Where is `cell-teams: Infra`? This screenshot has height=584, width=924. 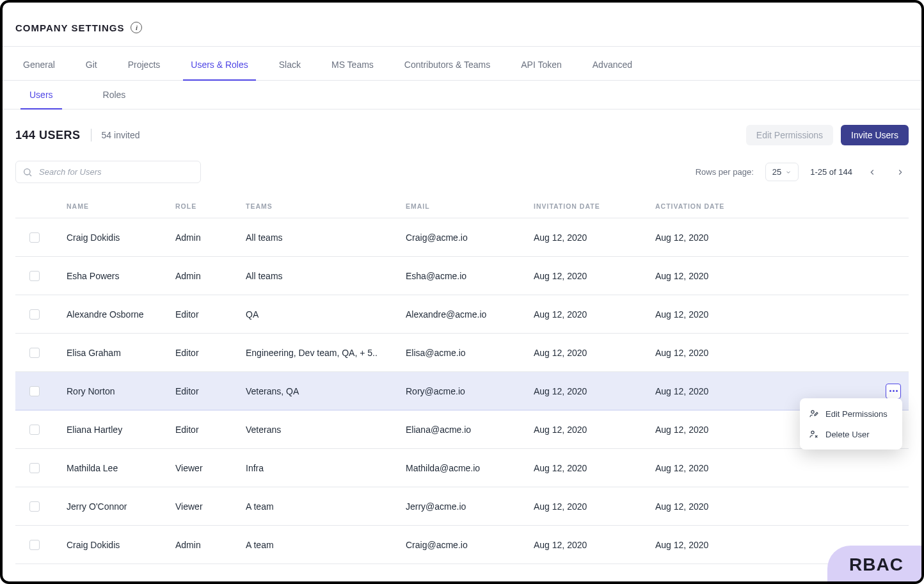
cell-teams: Infra is located at coordinates (326, 468).